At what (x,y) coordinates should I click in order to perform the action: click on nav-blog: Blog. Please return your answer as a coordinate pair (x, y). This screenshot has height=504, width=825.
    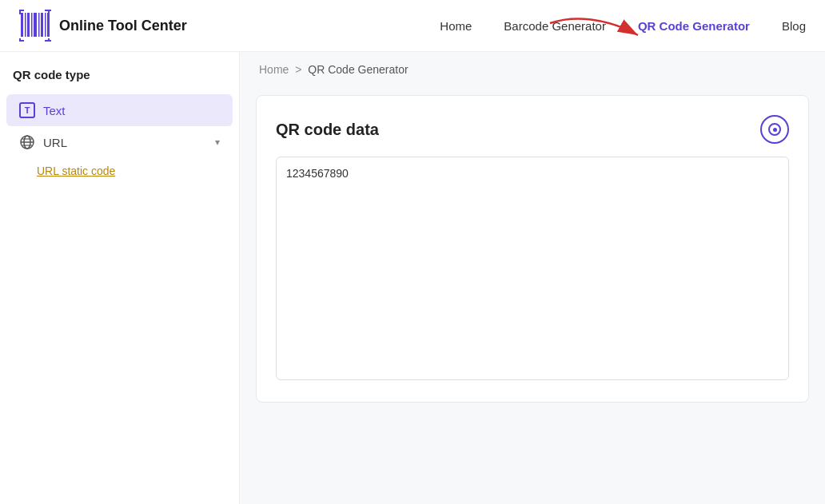
    Looking at the image, I should click on (794, 26).